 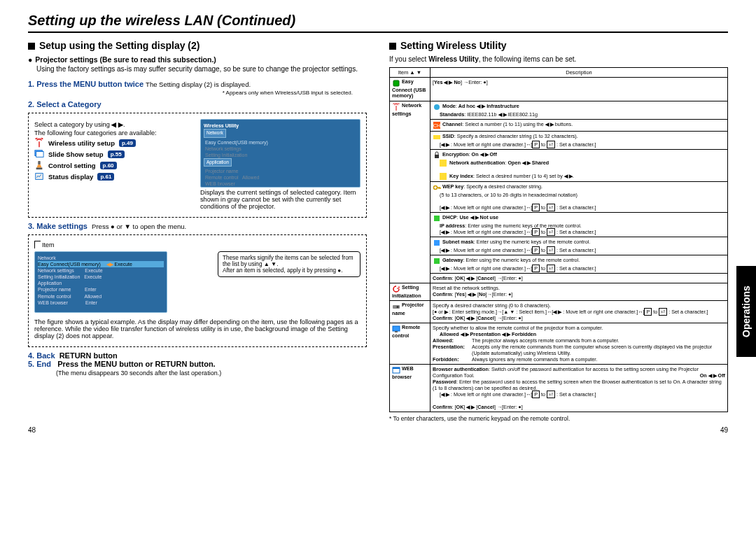 I want to click on right-intro: If you select Wireless Utility, the foll…, so click(x=559, y=59).